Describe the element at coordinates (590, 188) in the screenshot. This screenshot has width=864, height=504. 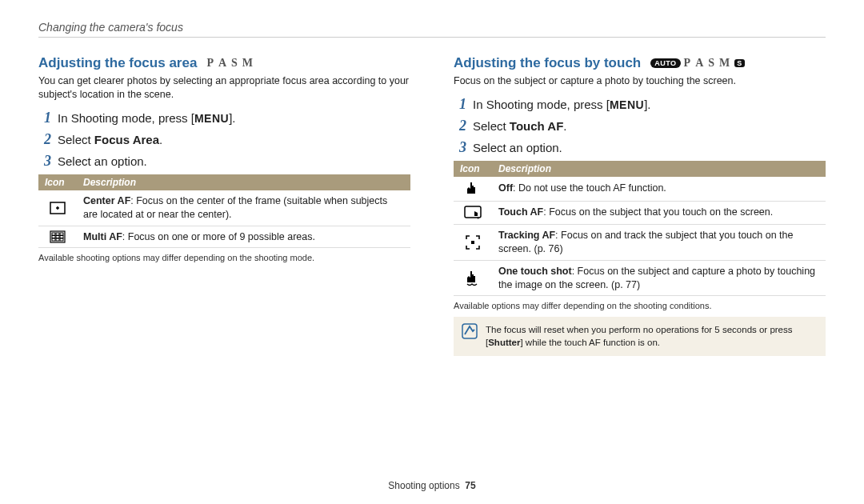
I see `row-text: : Do not use the touch AF function.` at that location.